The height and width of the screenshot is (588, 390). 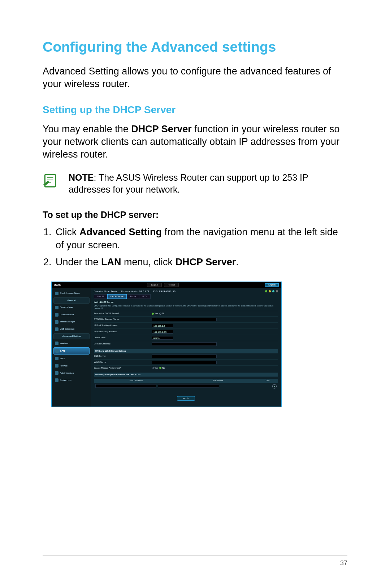 I want to click on enable-label: Enable the DHCP Server?, so click(x=123, y=314).